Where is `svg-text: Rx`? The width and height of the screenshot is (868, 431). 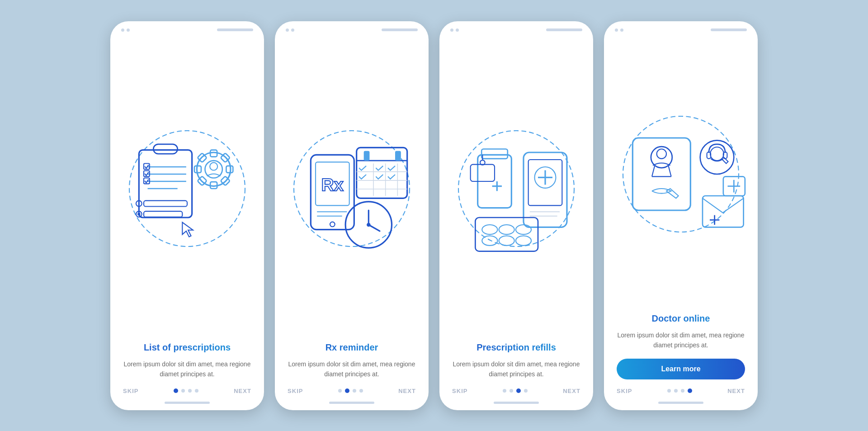 svg-text: Rx is located at coordinates (333, 185).